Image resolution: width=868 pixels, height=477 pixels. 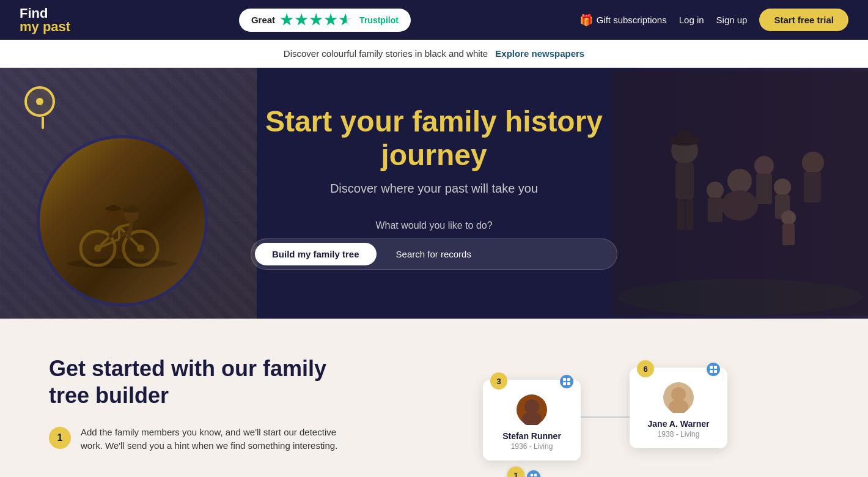 I want to click on explore-newspapers-link: Explore newspapers, so click(x=540, y=54).